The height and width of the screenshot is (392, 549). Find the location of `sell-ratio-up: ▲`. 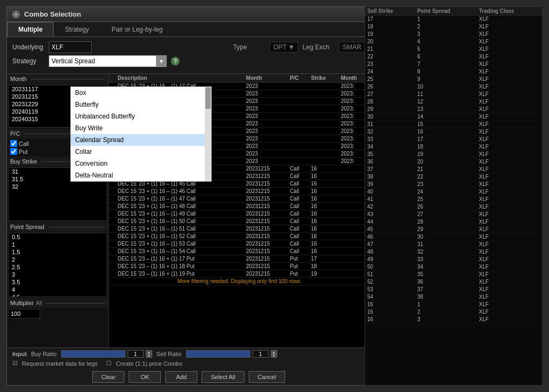

sell-ratio-up: ▲ is located at coordinates (274, 352).